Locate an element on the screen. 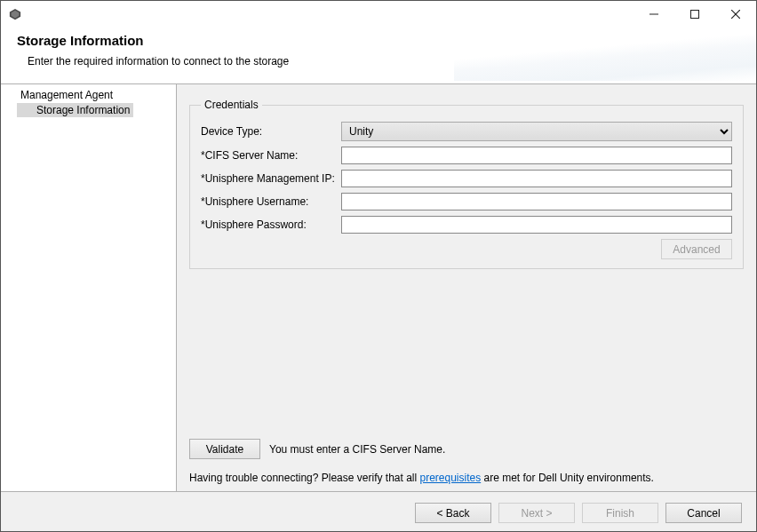 The image size is (757, 532). sidebar-item-storage-information: Storage Information is located at coordinates (89, 110).